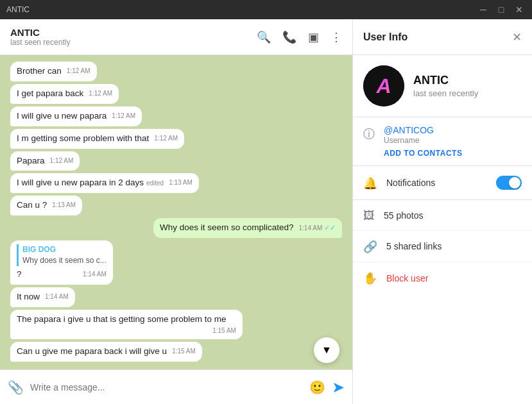 Image resolution: width=532 pixels, height=404 pixels. What do you see at coordinates (155, 183) in the screenshot?
I see `edited-label: edited` at bounding box center [155, 183].